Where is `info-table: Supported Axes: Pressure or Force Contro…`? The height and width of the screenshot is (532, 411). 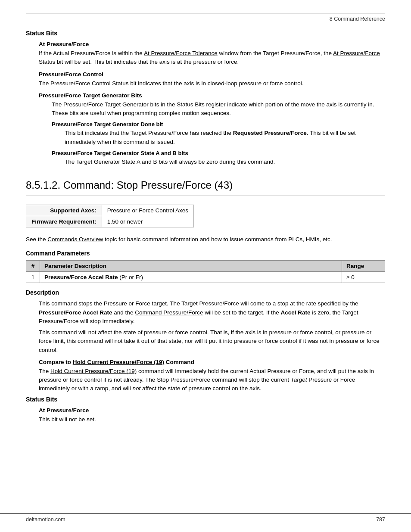 info-table: Supported Axes: Pressure or Force Contro… is located at coordinates (110, 216).